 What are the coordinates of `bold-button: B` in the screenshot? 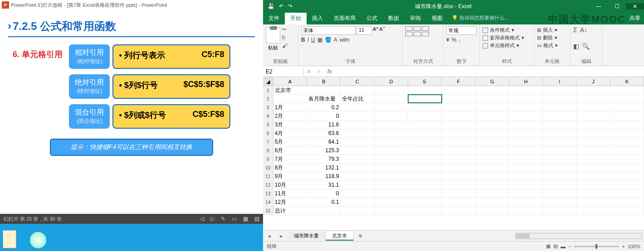 It's located at (303, 40).